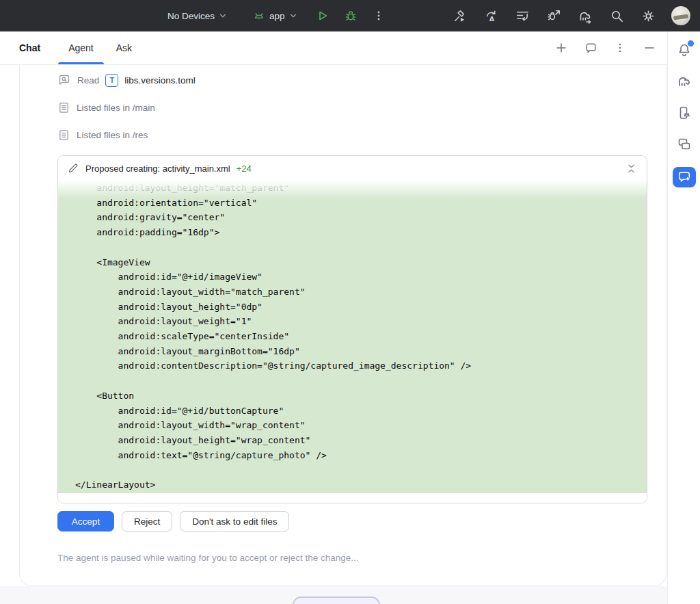 This screenshot has width=700, height=604. Describe the element at coordinates (158, 168) in the screenshot. I see `proposed-change-title: Proposed creating: activity_main.xml` at that location.